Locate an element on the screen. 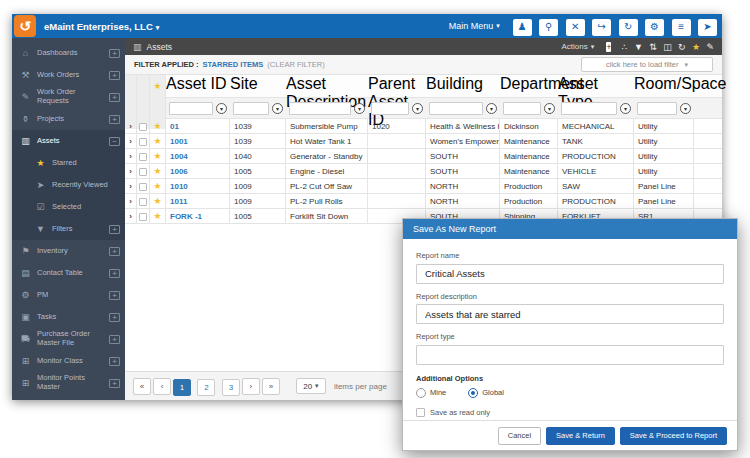 The width and height of the screenshot is (750, 458). columns-icon: ◫ is located at coordinates (668, 47).